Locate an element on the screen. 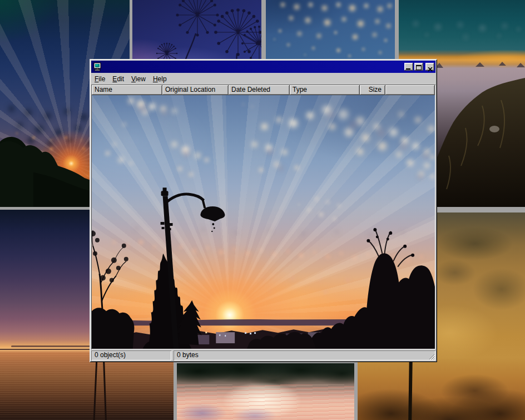  close-button is located at coordinates (430, 67).